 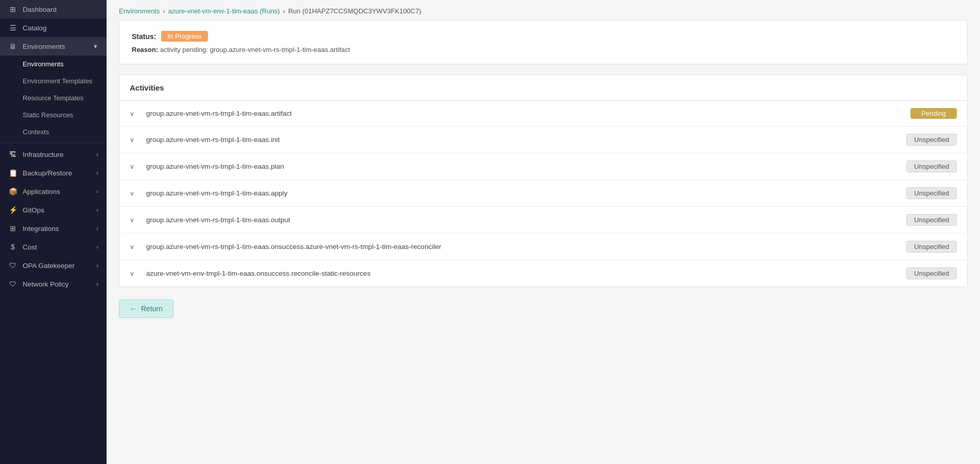 I want to click on sidebar-sub-label: Environment Templates, so click(x=58, y=81).